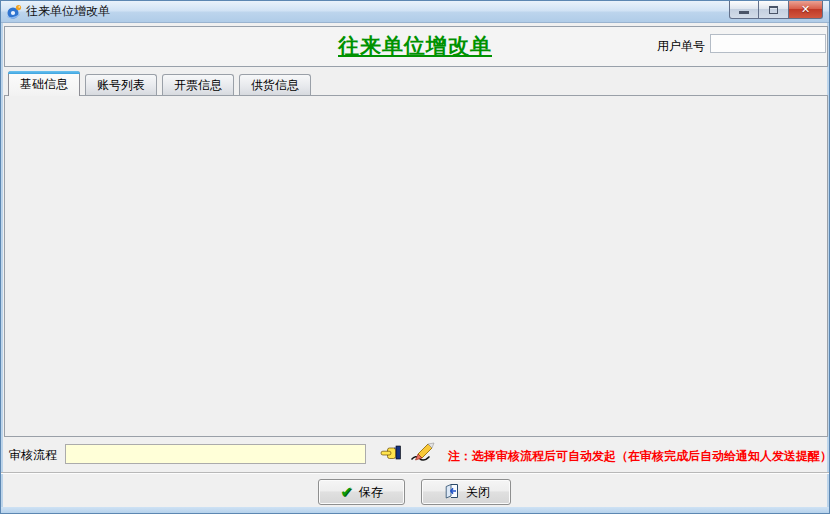 This screenshot has width=830, height=514. Describe the element at coordinates (451, 492) in the screenshot. I see `exit-door-icon` at that location.